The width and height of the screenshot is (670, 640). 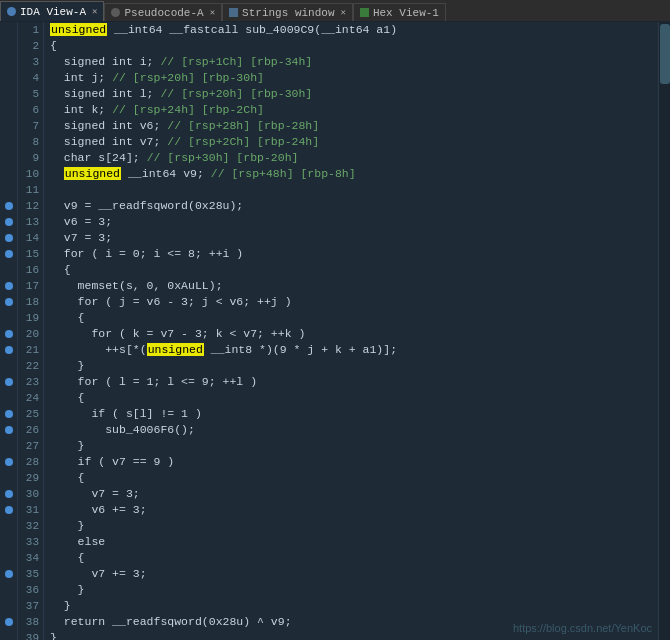 I want to click on code-line: v6 = 3;, so click(x=354, y=222).